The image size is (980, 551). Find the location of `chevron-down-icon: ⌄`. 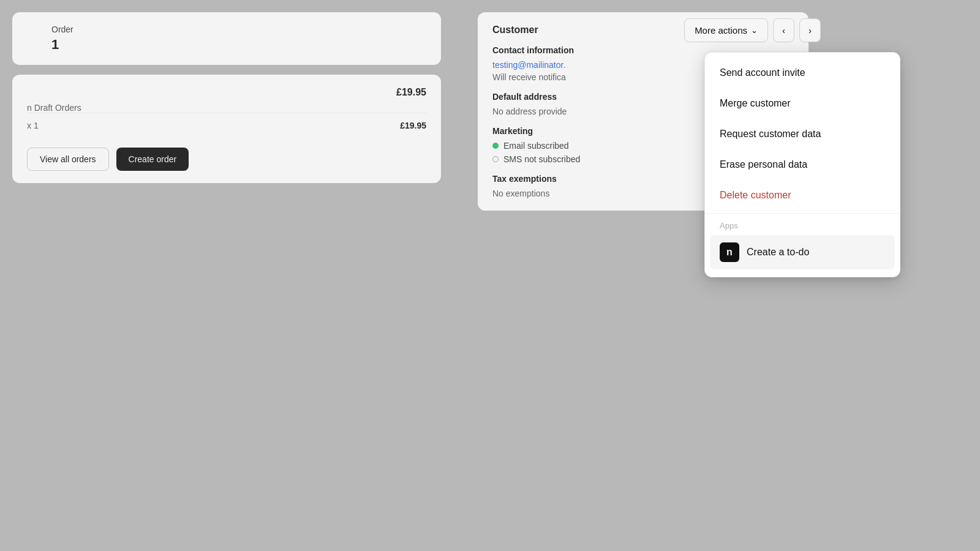

chevron-down-icon: ⌄ is located at coordinates (755, 31).